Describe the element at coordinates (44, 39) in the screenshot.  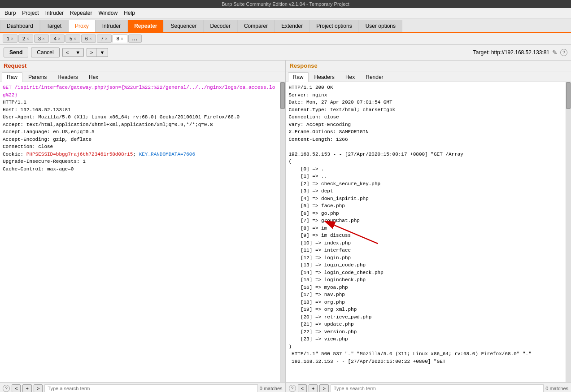
I see `close-tab-3: ×` at that location.